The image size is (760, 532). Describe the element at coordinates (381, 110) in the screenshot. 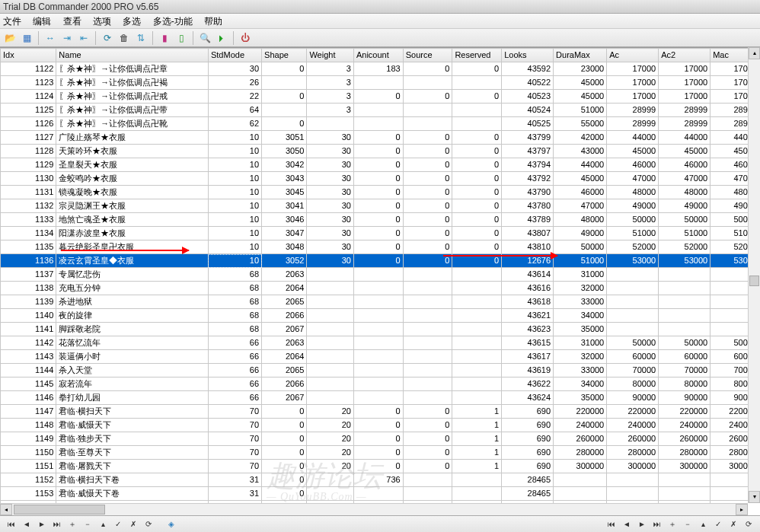

I see `table-row: 1125〖杀★神〗→让你低调点卍带64340524510002899928999…` at that location.